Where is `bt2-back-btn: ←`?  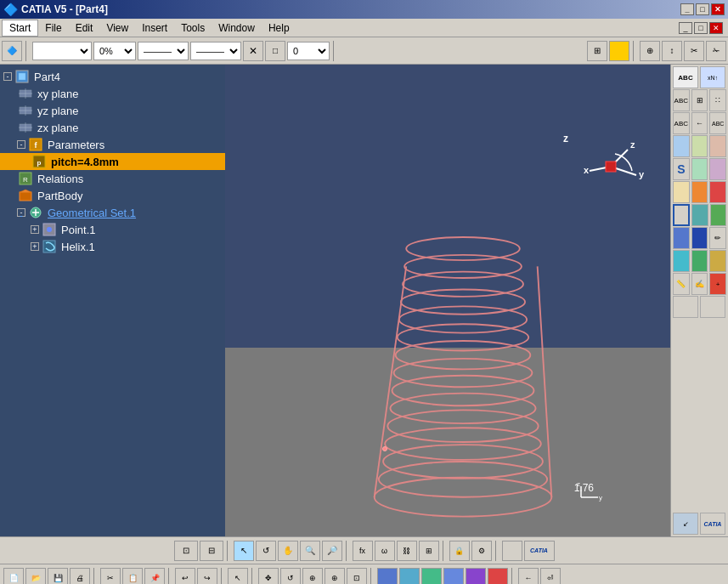
bt2-back-btn: ← is located at coordinates (528, 576).